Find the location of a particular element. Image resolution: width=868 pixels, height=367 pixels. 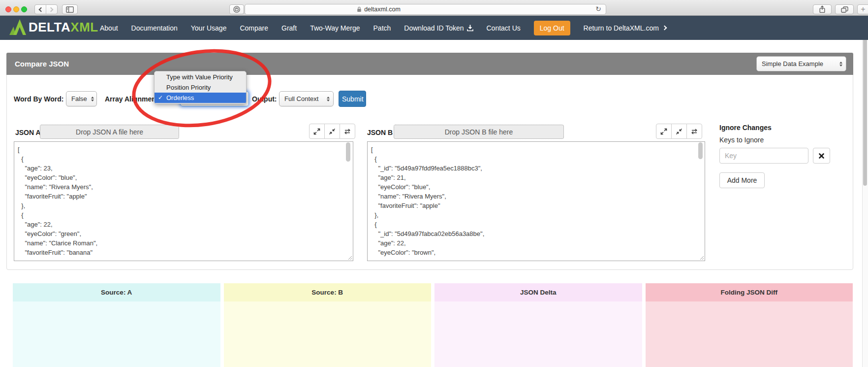

sidebar-toggle-button is located at coordinates (70, 9).